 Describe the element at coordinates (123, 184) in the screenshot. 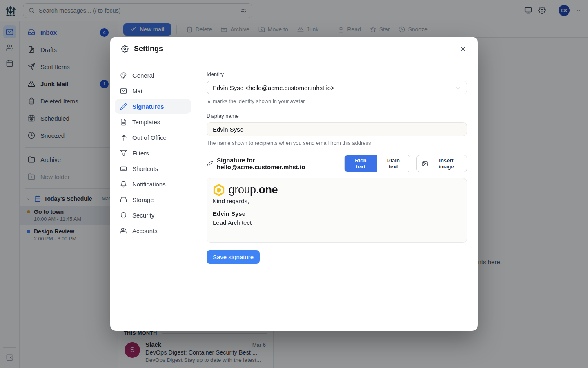

I see `bell-icon` at that location.